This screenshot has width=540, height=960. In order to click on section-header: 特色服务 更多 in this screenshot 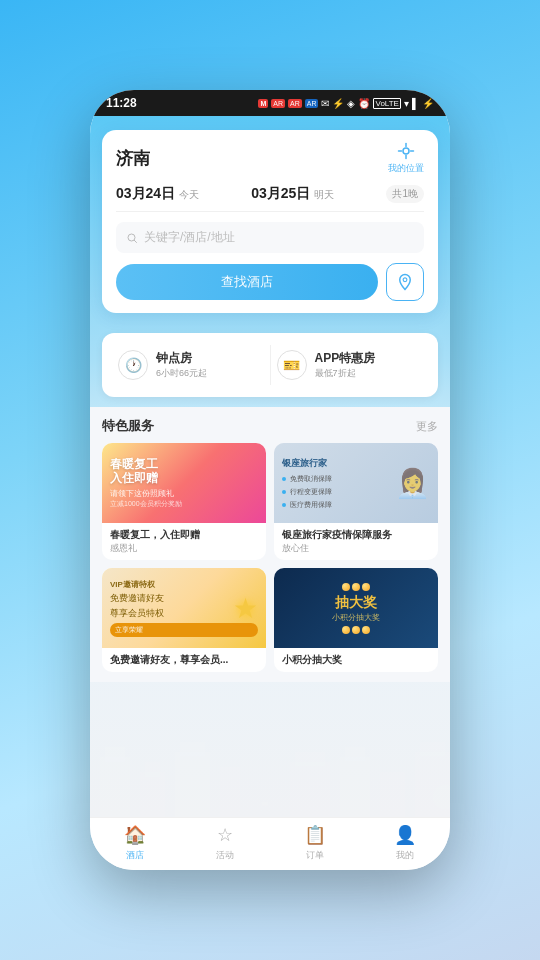, I will do `click(270, 426)`.